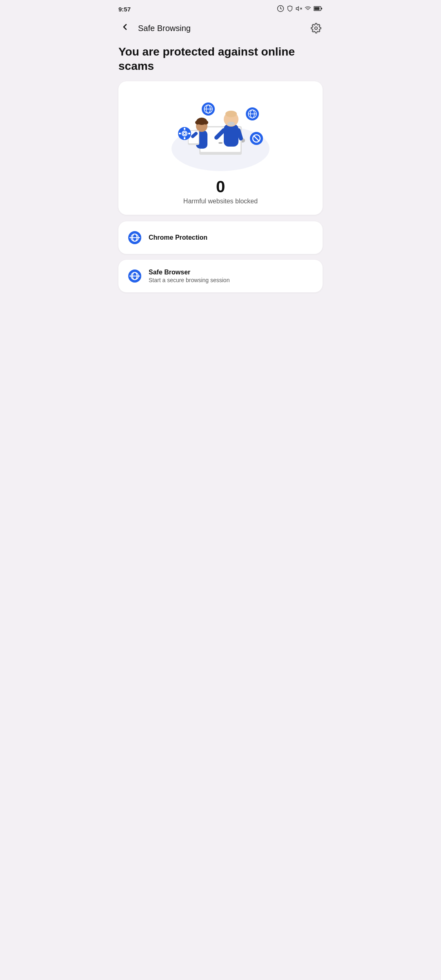  Describe the element at coordinates (125, 9) in the screenshot. I see `status-time: 9:57` at that location.